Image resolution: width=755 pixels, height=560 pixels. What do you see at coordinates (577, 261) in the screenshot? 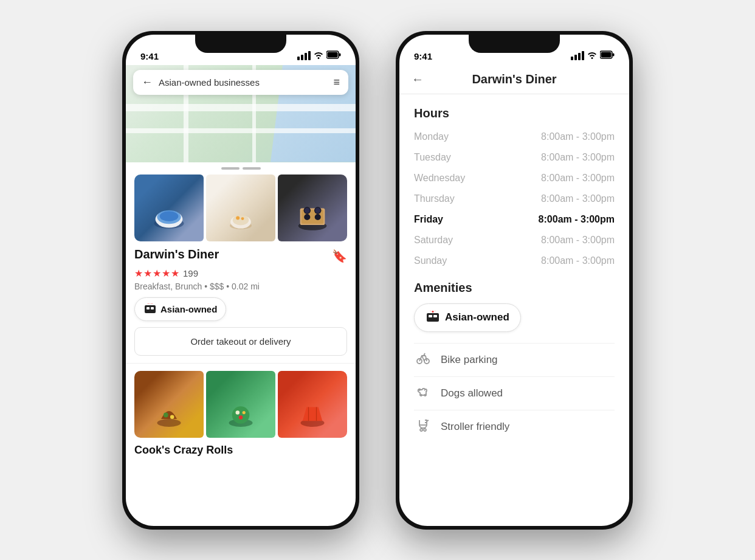
I see `time-sunday: 8:00am - 3:00pm` at bounding box center [577, 261].